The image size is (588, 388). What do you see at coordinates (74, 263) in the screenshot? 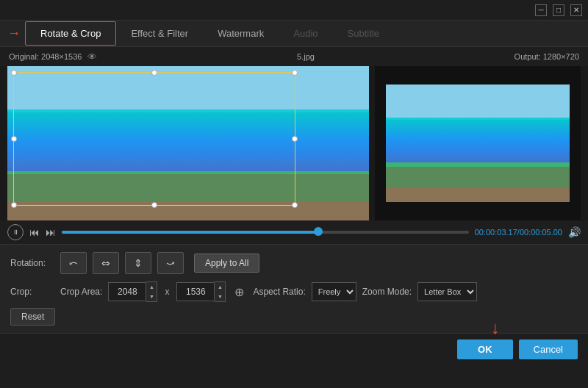
I see `rotate-left-icon: ⤺` at bounding box center [74, 263].